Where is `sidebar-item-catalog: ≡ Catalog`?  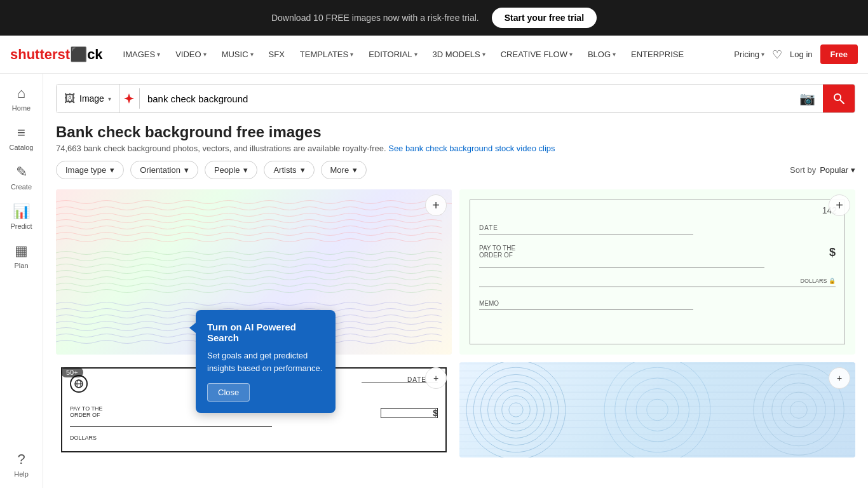
sidebar-item-catalog: ≡ Catalog is located at coordinates (22, 138).